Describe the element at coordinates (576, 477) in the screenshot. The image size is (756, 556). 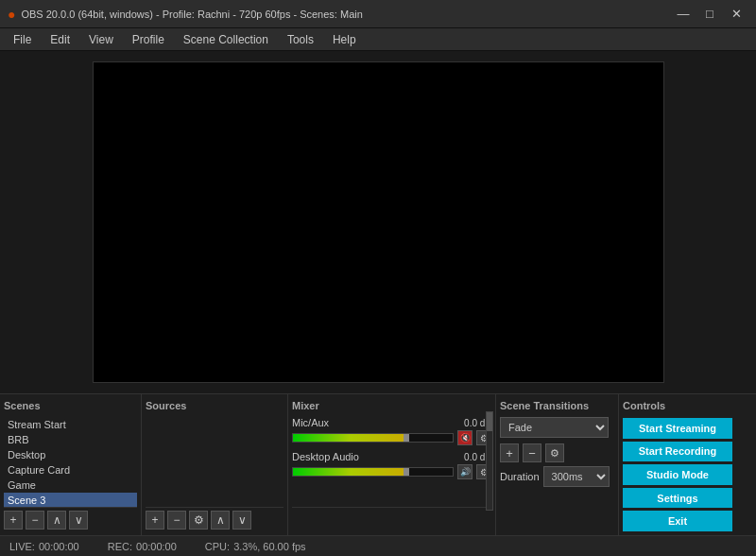
I see `duration-select: 300ms 500ms 1000ms` at that location.